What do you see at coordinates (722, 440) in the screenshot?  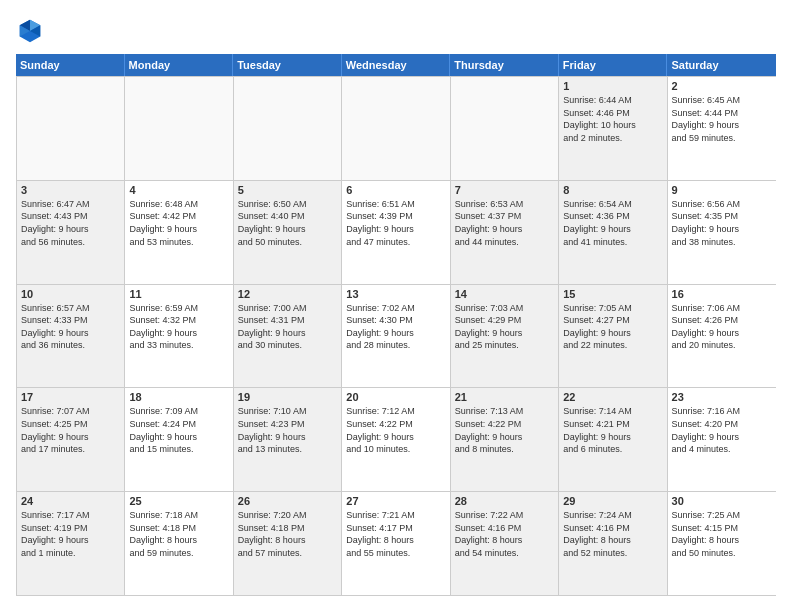 I see `cal-cell: 23Sunrise: 7:16 AM Sunset: 4:20 PM Dayli…` at bounding box center [722, 440].